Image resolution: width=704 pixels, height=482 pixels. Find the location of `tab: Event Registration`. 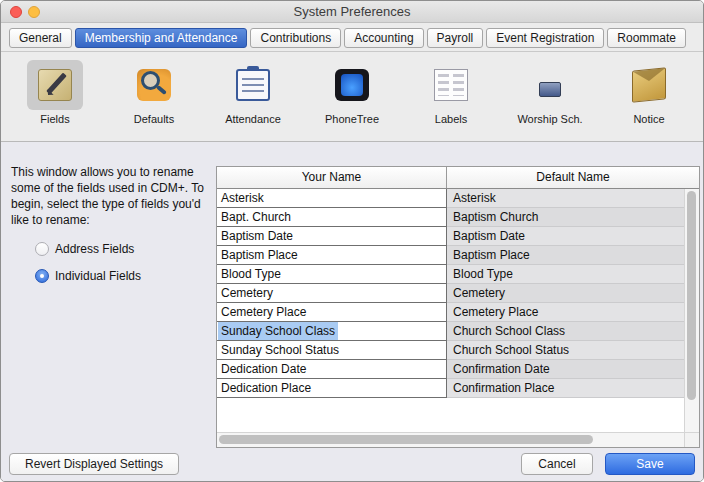

tab: Event Registration is located at coordinates (545, 38).